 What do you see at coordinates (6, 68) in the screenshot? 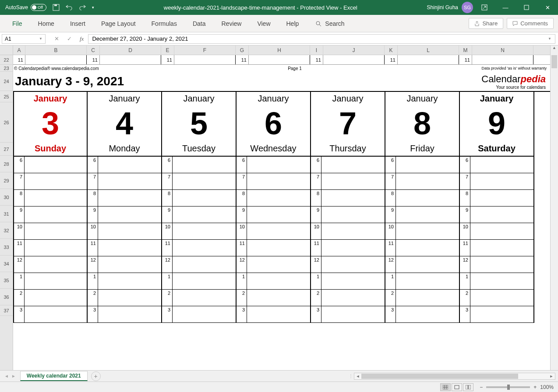
I see `row-header-23: 23` at bounding box center [6, 68].